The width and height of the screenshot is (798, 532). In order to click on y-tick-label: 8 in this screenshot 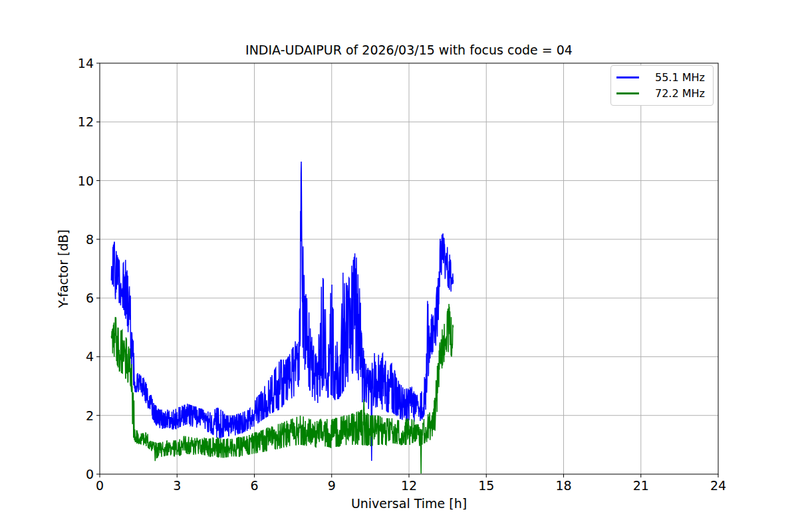, I will do `click(90, 239)`.